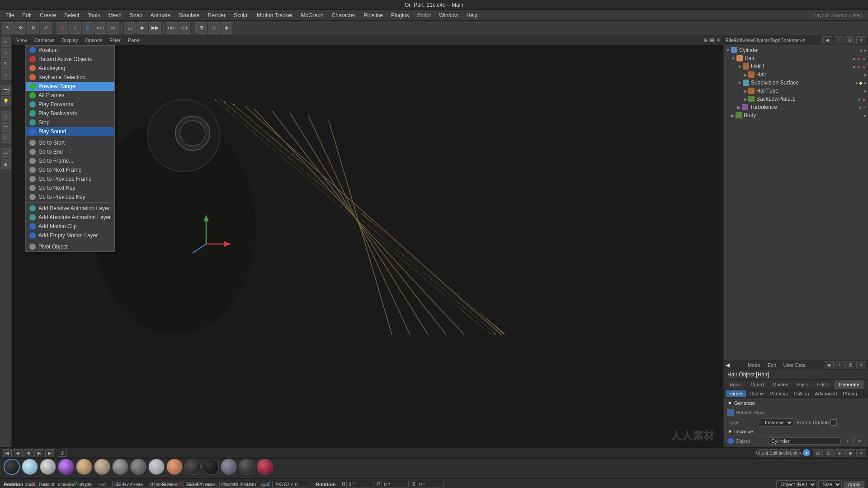 The image size is (868, 488). Describe the element at coordinates (66, 467) in the screenshot. I see `material-ball-emissive` at that location.